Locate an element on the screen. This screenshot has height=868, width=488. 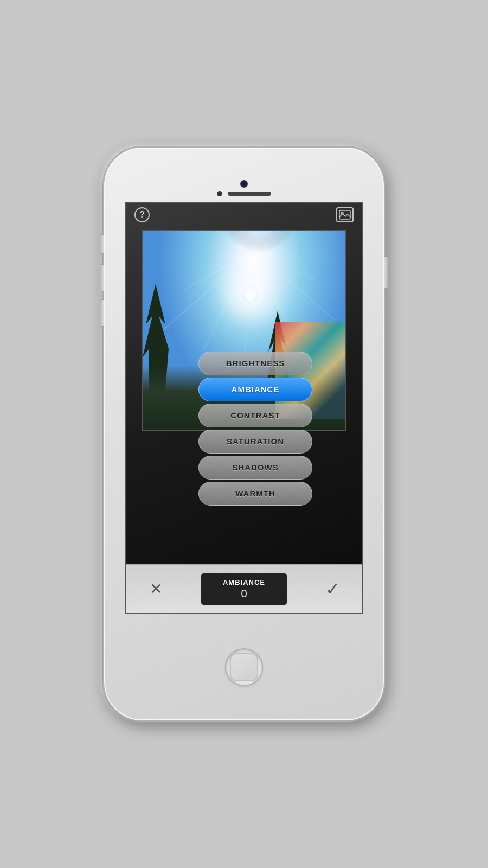
mode-display: AMBIANCE 0 is located at coordinates (244, 589).